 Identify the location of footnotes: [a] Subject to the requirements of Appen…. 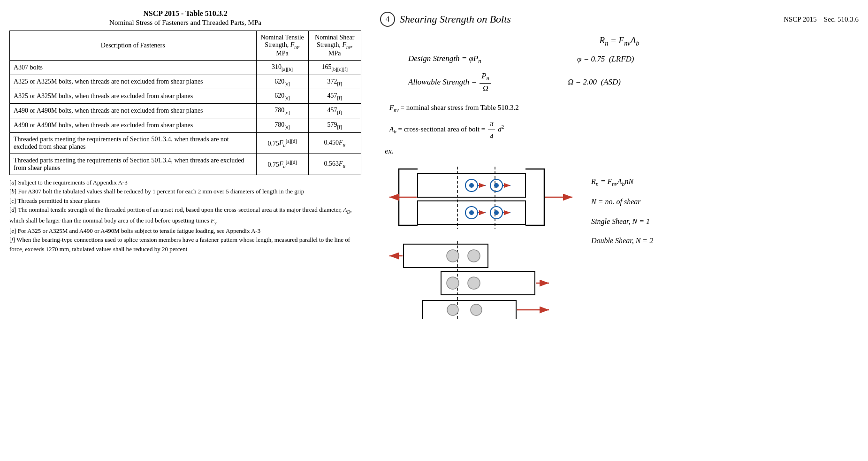
(185, 216).